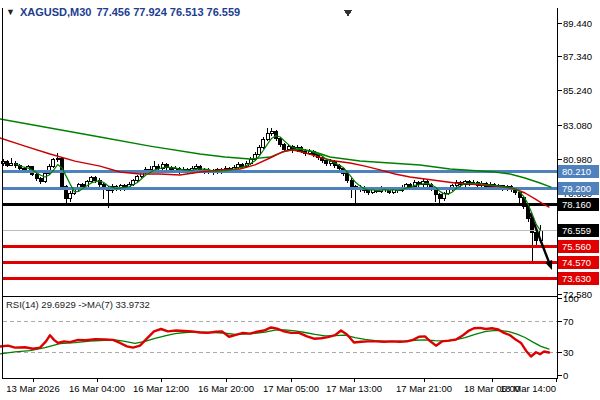 Image resolution: width=600 pixels, height=400 pixels. What do you see at coordinates (528, 388) in the screenshot?
I see `time-axis-label: 18 Mar 14:00` at bounding box center [528, 388].